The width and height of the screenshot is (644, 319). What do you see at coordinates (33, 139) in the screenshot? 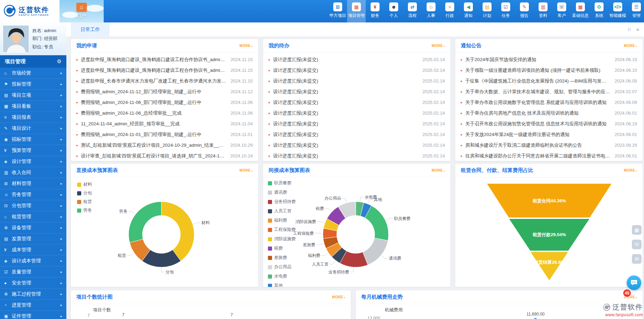
I see `sidebar-item-招标管理: ◉招标管理▸` at bounding box center [33, 139].